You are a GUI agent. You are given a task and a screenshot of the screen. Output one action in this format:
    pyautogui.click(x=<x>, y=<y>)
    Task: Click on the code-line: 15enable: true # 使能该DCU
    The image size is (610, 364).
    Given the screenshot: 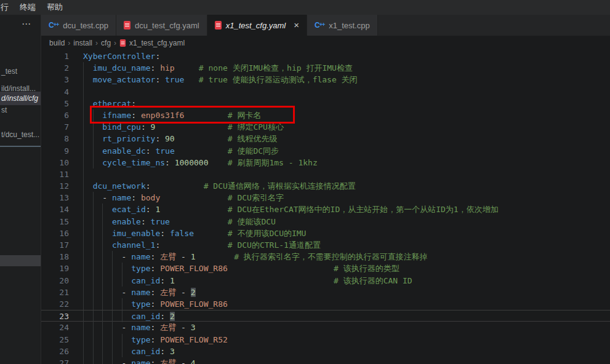 What is the action you would take?
    pyautogui.click(x=326, y=221)
    